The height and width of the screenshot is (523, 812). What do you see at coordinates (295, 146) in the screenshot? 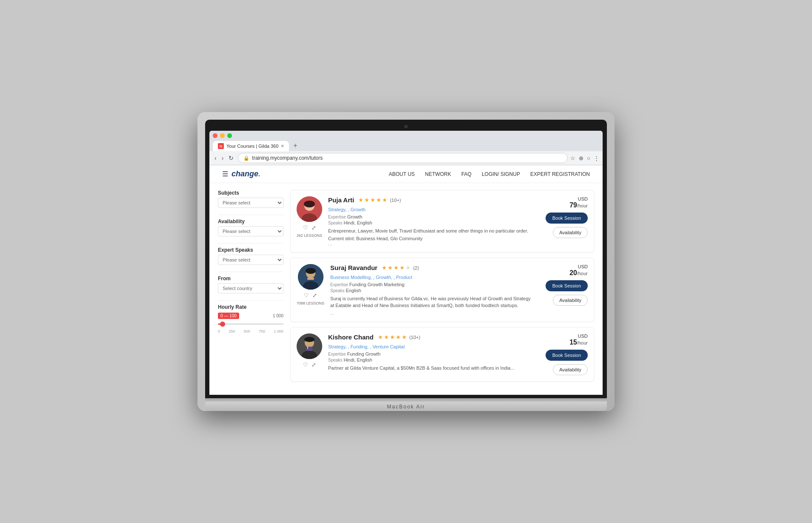
I see `new-tab-button: +` at bounding box center [295, 146].